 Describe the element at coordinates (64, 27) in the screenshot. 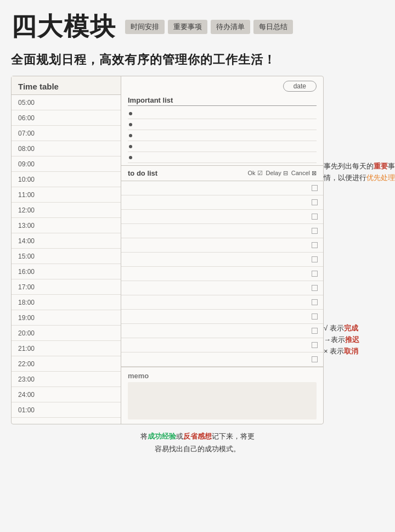

I see `main-title: 四大模块` at that location.